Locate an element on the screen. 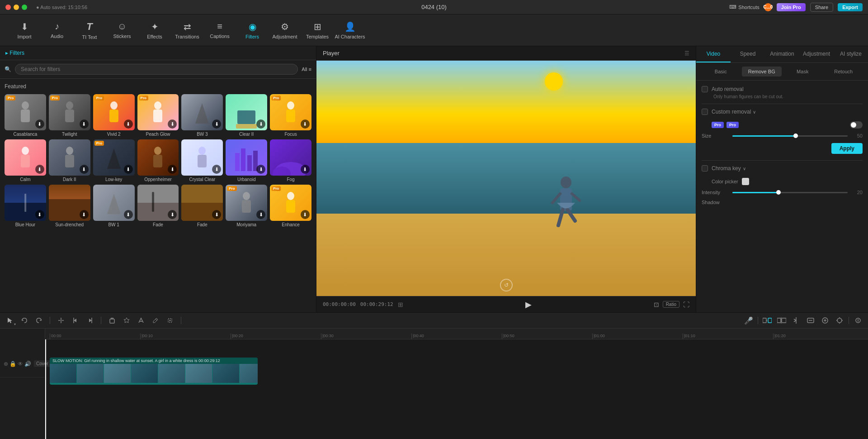 This screenshot has width=868, height=439. tool-adjustment: ⚙ Adjustment is located at coordinates (285, 30).